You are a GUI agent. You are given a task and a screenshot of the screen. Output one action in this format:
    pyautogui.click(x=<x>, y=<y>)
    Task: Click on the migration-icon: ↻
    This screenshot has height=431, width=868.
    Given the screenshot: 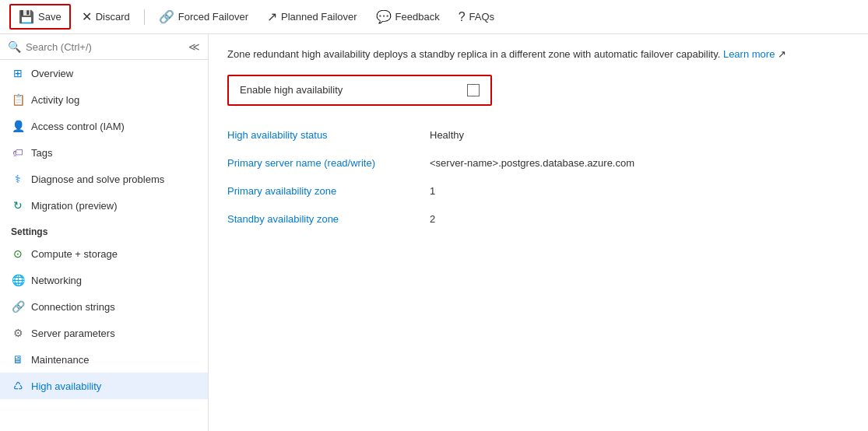 What is the action you would take?
    pyautogui.click(x=18, y=205)
    